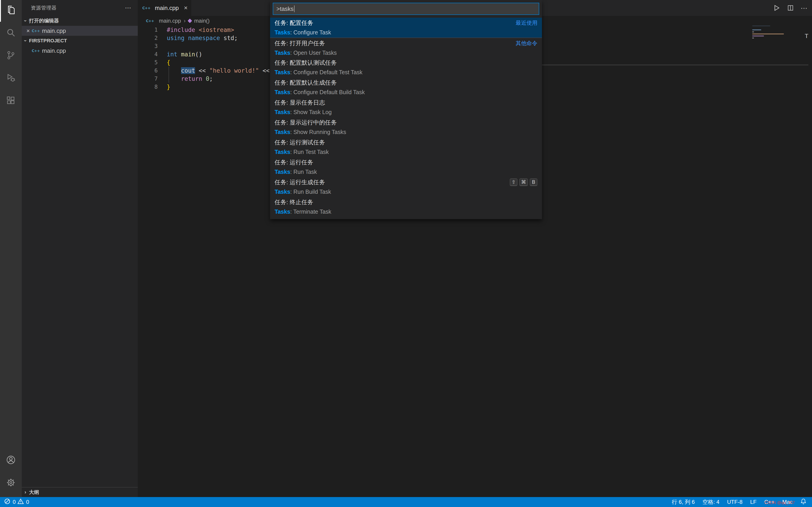 Image resolution: width=812 pixels, height=507 pixels. Describe the element at coordinates (769, 502) in the screenshot. I see `language-mode: C++` at that location.